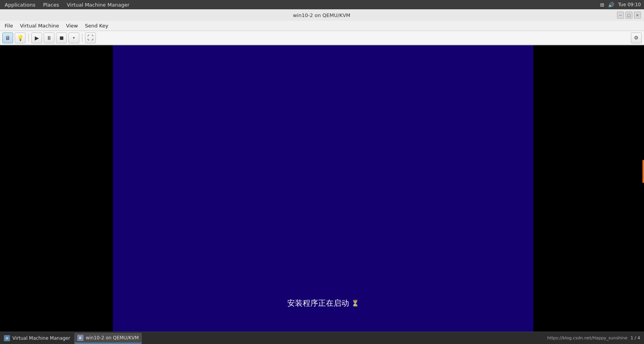 Image resolution: width=644 pixels, height=344 pixels. I want to click on menu-file: File, so click(9, 26).